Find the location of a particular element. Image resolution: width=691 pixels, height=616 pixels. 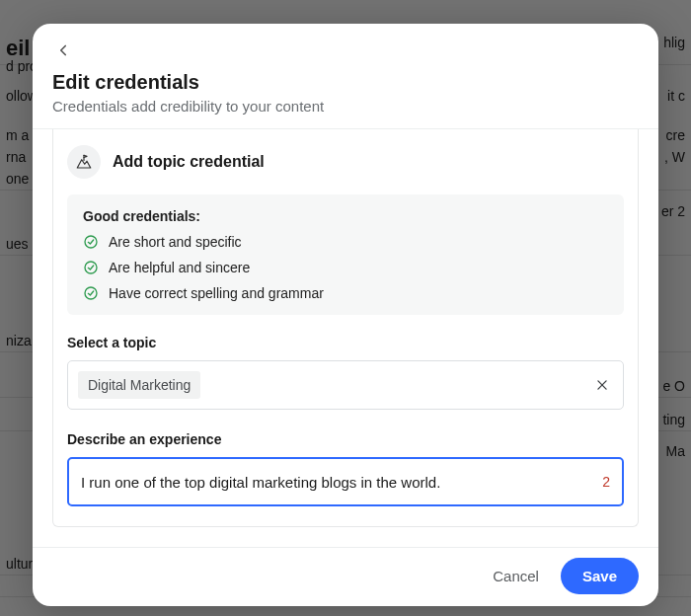

add-topic-row: Add topic credential is located at coordinates (346, 161).